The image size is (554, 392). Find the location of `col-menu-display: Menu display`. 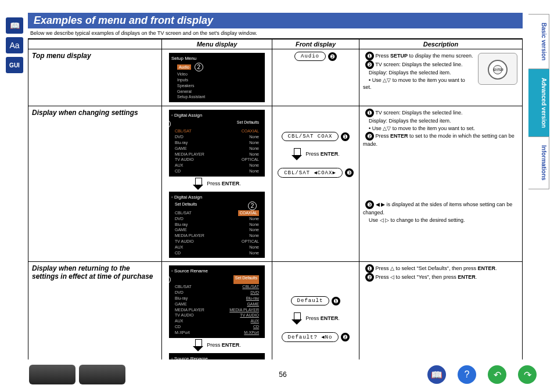

col-menu-display: Menu display is located at coordinates (217, 44).